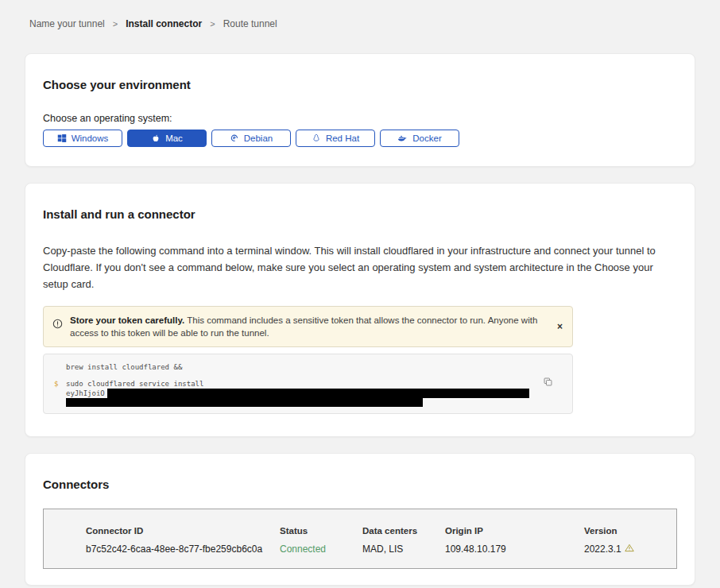 The height and width of the screenshot is (588, 720). Describe the element at coordinates (626, 549) in the screenshot. I see `version-value: 2022.3.1` at that location.